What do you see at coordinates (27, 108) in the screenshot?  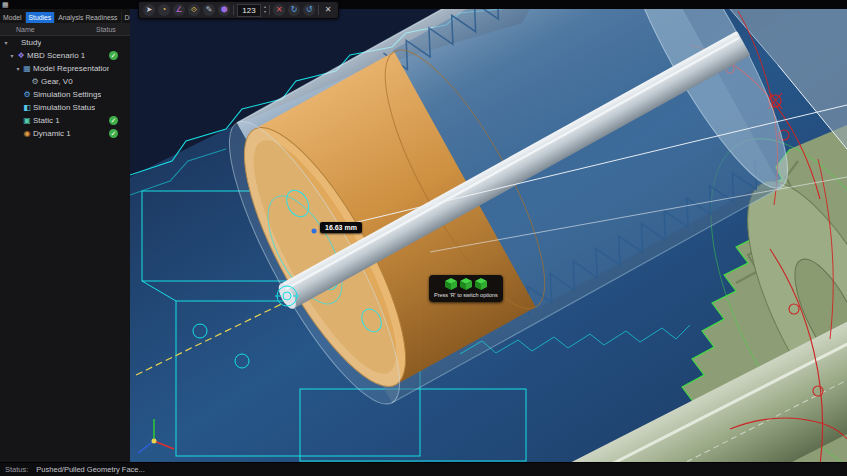 I see `status-panel-icon: ◧` at bounding box center [27, 108].